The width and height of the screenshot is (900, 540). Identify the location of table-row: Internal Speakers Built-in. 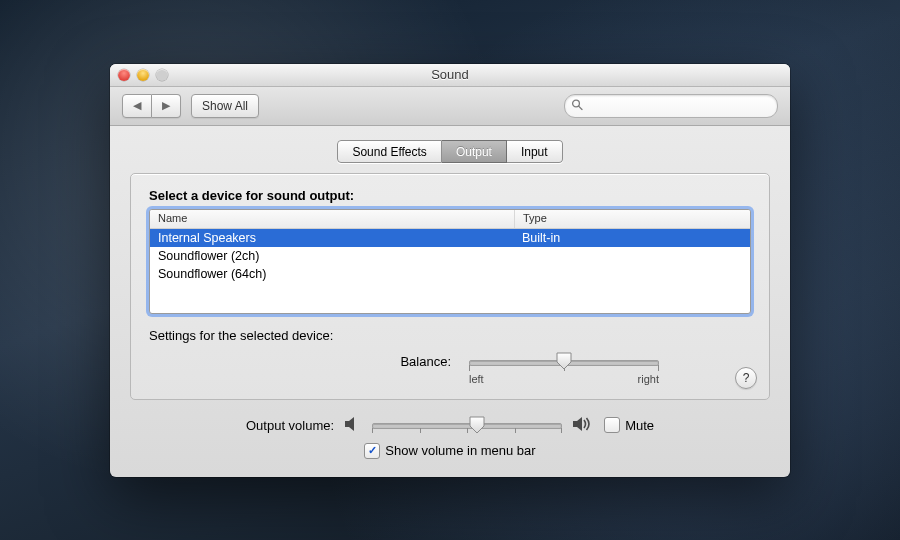
(450, 238).